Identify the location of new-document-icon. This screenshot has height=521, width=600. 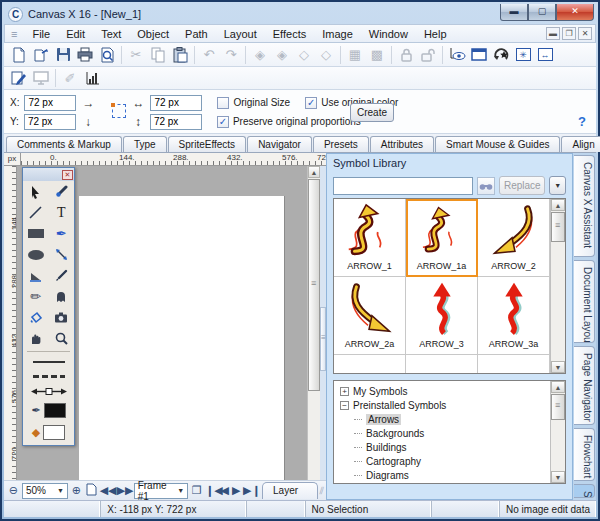
(19, 55).